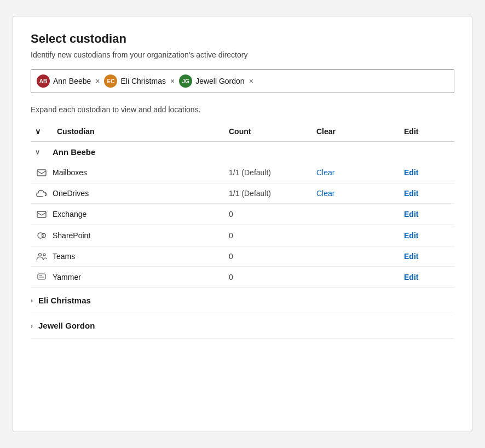 The width and height of the screenshot is (485, 448). I want to click on remove-tag-ann-beebe: ×, so click(97, 81).